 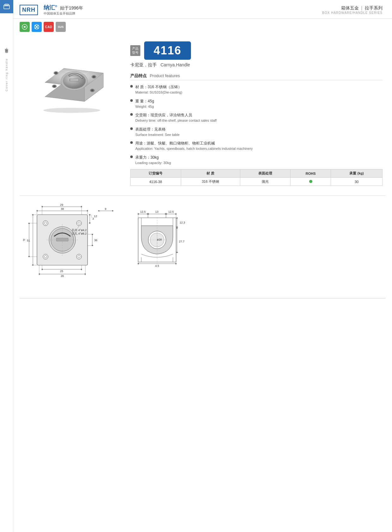 What do you see at coordinates (256, 51) in the screenshot?
I see `product-number-row: 产品 型号 4116` at bounding box center [256, 51].